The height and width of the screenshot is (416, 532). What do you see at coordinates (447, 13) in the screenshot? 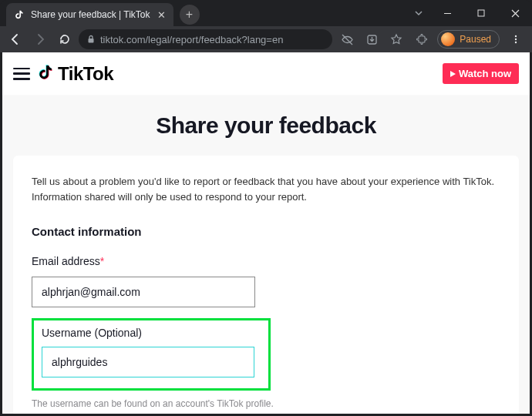
I see `window-minimize-button` at bounding box center [447, 13].